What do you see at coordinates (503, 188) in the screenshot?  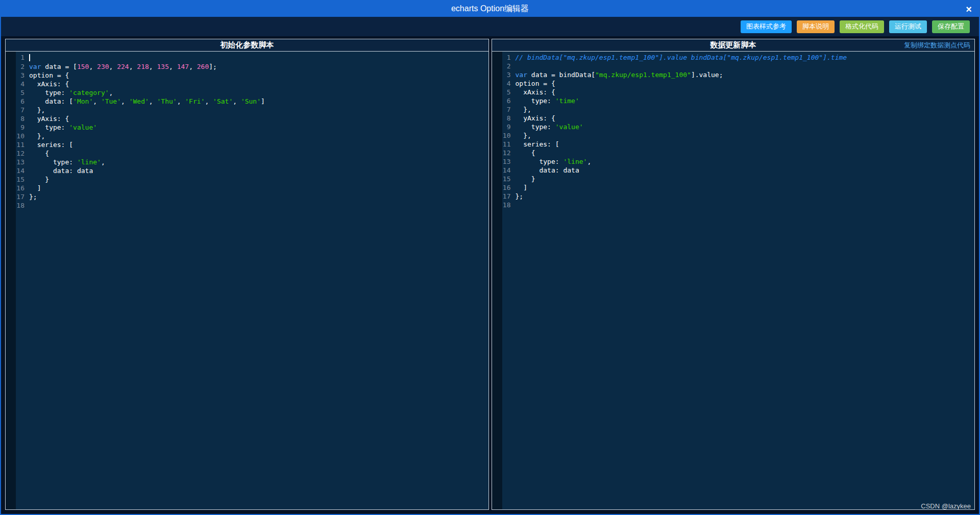 I see `line-number: 16` at bounding box center [503, 188].